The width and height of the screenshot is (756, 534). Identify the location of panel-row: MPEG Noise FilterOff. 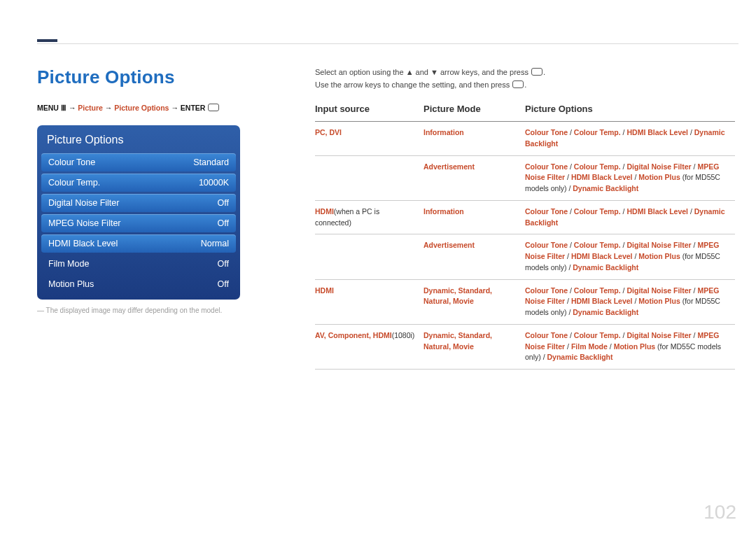
(139, 223).